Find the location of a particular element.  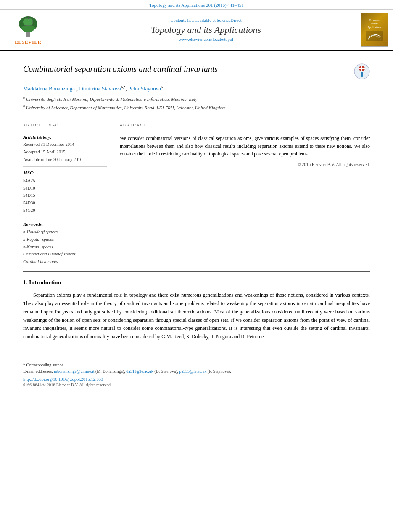

journal-title: Topology and its Applications is located at coordinates (206, 30).